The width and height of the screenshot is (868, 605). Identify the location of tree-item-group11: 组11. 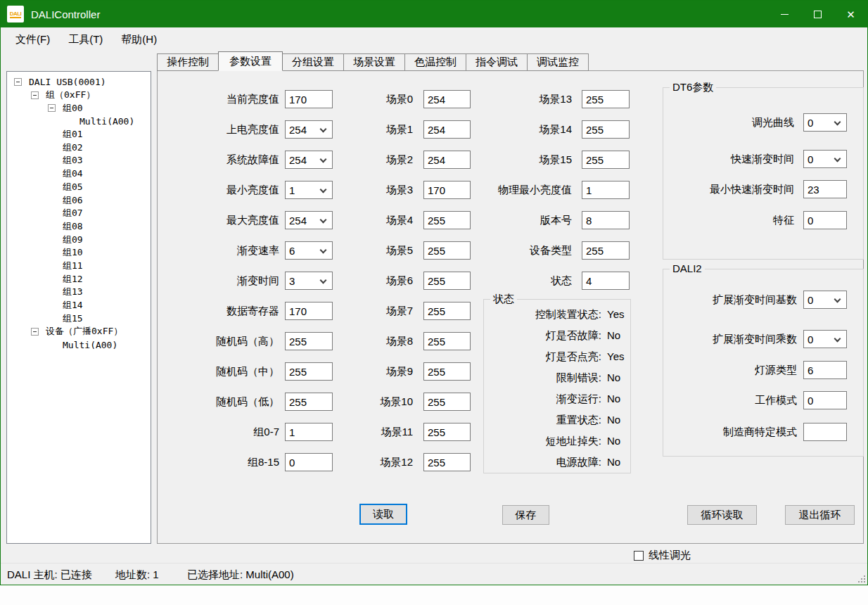
(79, 266).